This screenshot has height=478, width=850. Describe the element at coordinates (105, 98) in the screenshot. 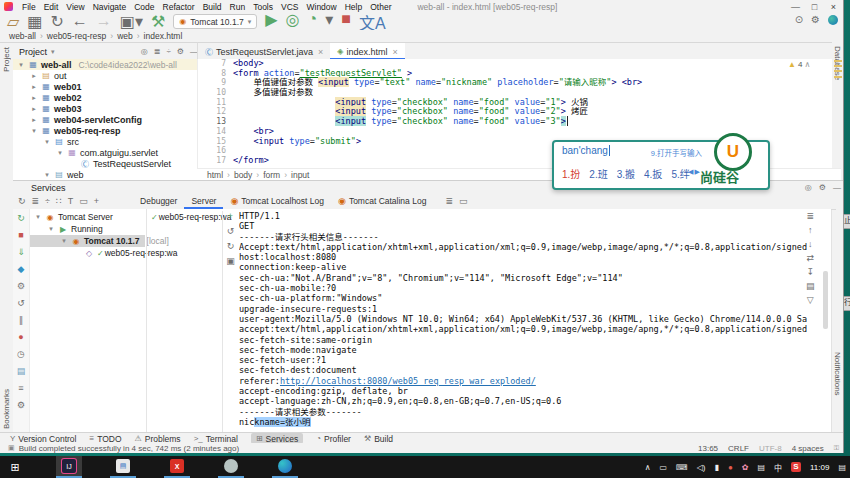

I see `project-tree-item-web02: ▸▦web02` at that location.